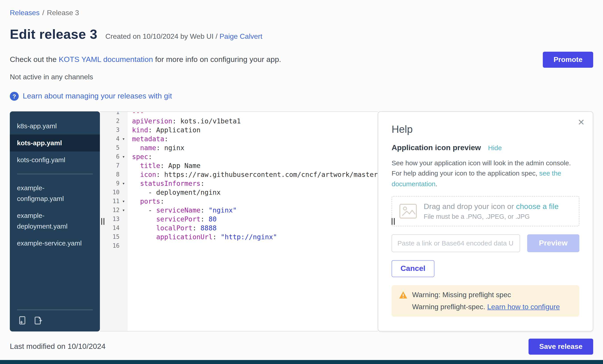  What do you see at coordinates (253, 130) in the screenshot?
I see `code-text: kind: Application` at bounding box center [253, 130].